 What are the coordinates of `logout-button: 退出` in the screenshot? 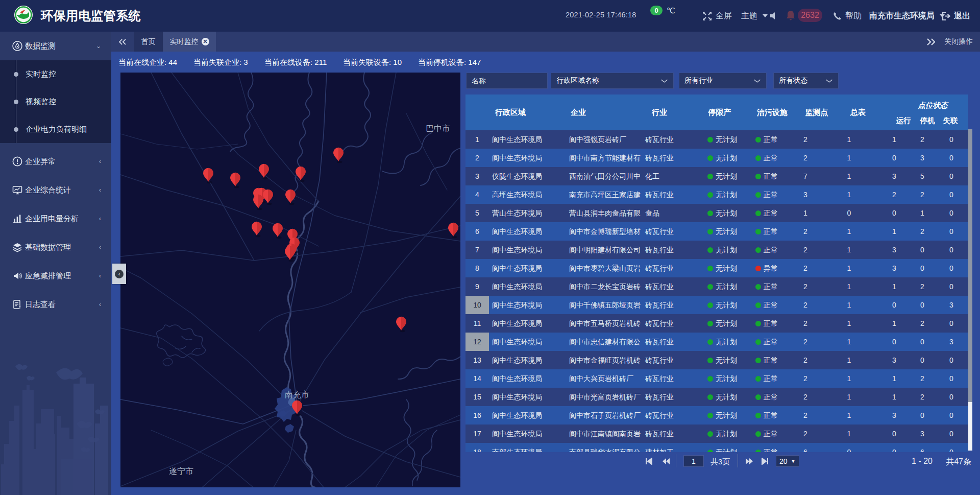 It's located at (956, 16).